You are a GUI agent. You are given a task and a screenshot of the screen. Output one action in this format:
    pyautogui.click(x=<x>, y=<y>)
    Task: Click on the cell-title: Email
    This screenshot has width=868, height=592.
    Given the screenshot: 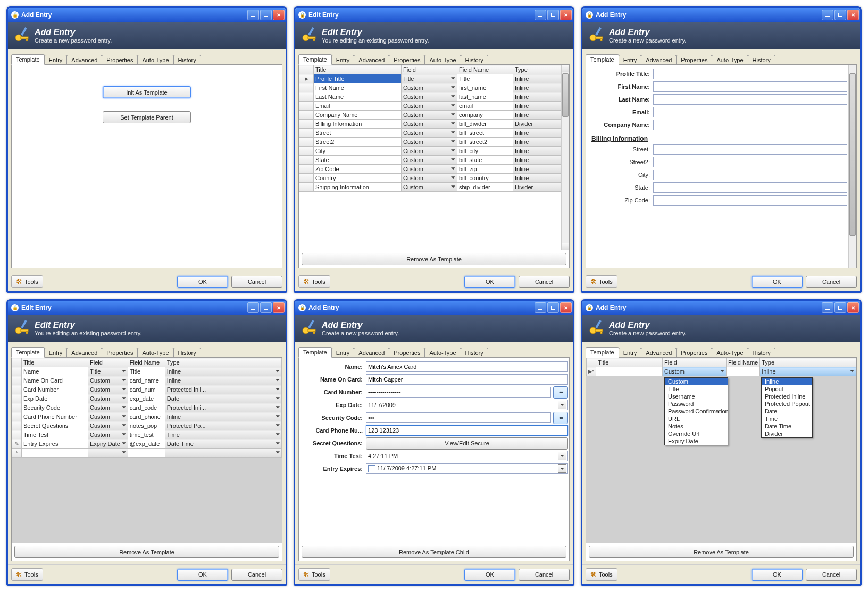 What is the action you would take?
    pyautogui.click(x=357, y=106)
    